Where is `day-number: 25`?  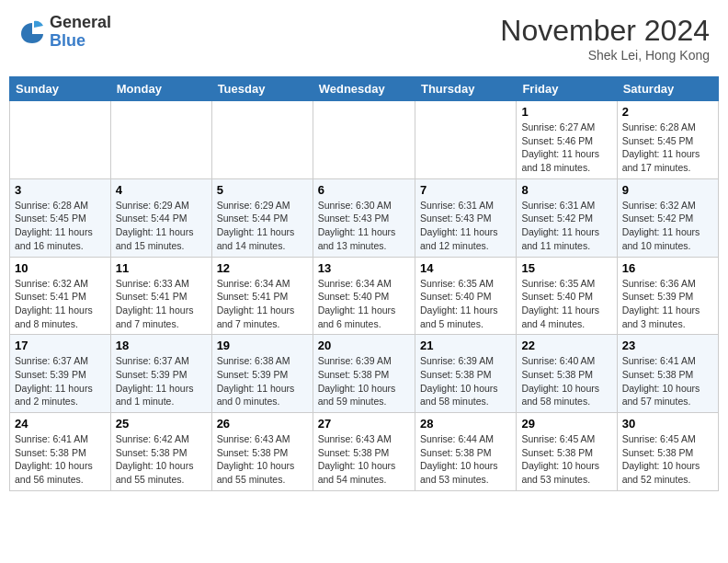 day-number: 25 is located at coordinates (162, 423).